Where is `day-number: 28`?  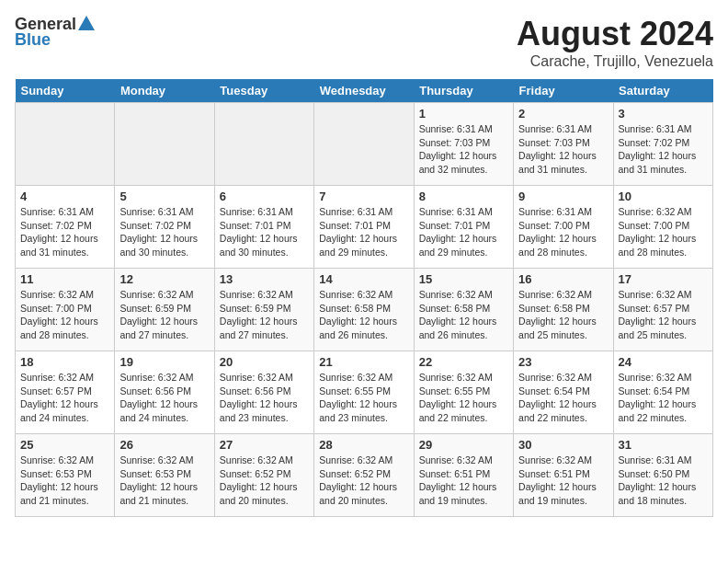 day-number: 28 is located at coordinates (364, 445).